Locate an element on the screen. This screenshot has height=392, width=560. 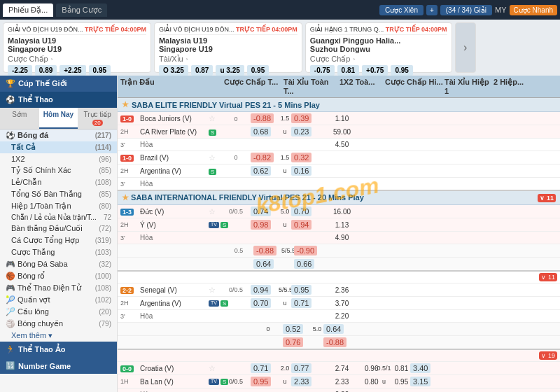
sidebar-hiep1: Hiệp 1/Toàn Trận (80) is located at coordinates (59, 206).